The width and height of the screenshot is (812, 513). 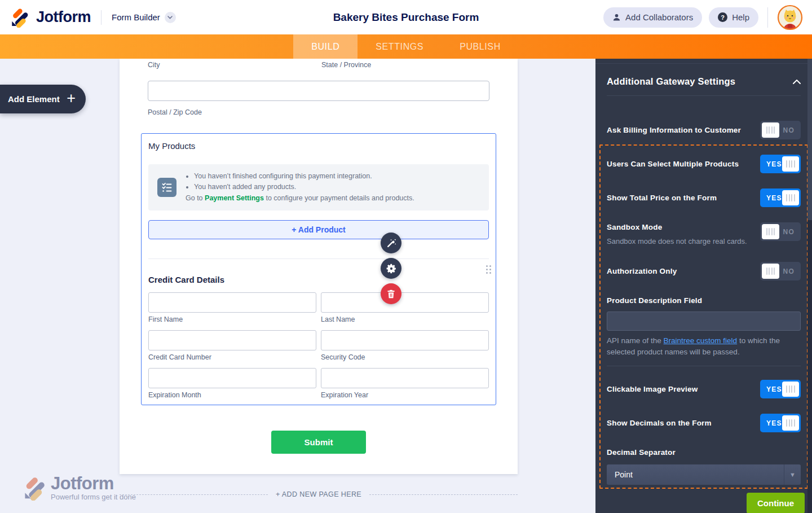 What do you see at coordinates (617, 17) in the screenshot?
I see `person-icon` at bounding box center [617, 17].